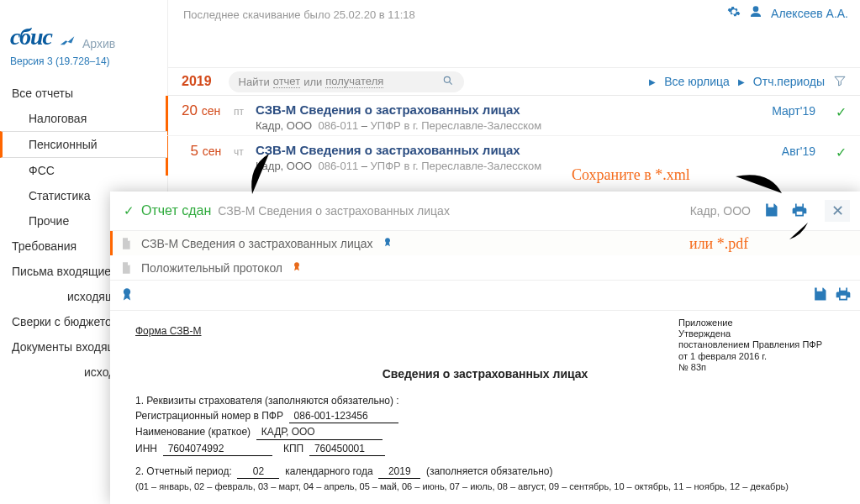 This screenshot has height=504, width=860. Describe the element at coordinates (344, 417) in the screenshot. I see `field-value: 086-001-123456` at that location.